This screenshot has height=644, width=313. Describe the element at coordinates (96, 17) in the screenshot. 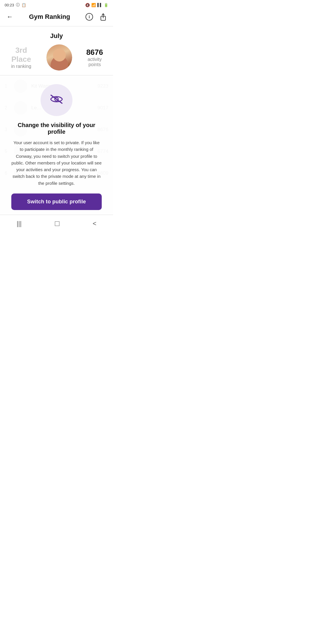

I see `header-actions: i` at that location.